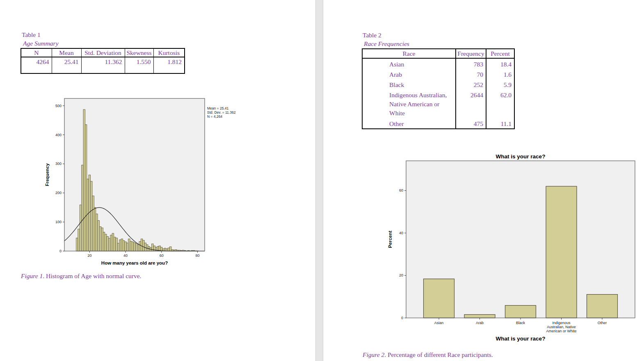  What do you see at coordinates (36, 65) in the screenshot?
I see `value-cell-n: 4264` at bounding box center [36, 65].